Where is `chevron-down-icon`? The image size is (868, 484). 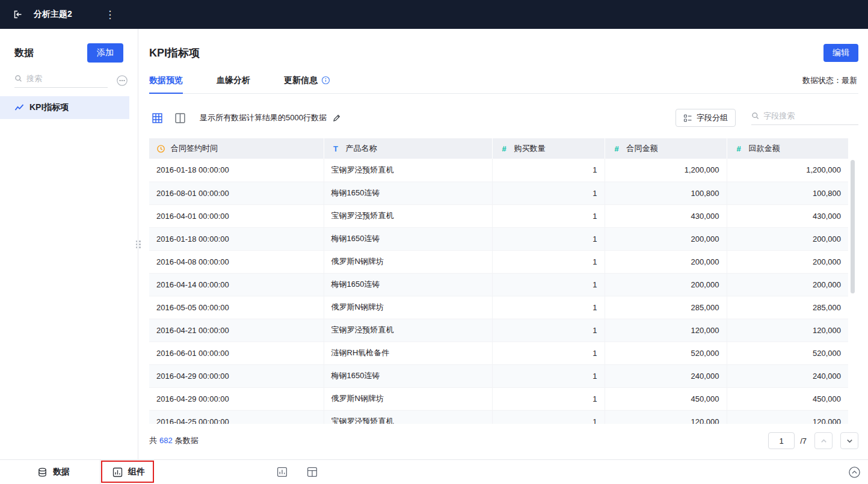 chevron-down-icon is located at coordinates (849, 441).